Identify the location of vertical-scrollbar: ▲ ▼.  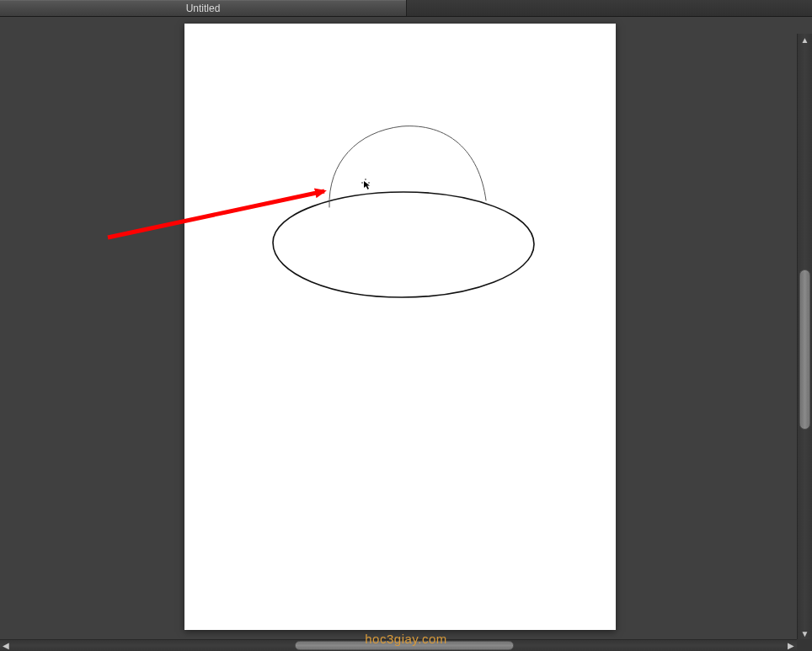
(804, 337).